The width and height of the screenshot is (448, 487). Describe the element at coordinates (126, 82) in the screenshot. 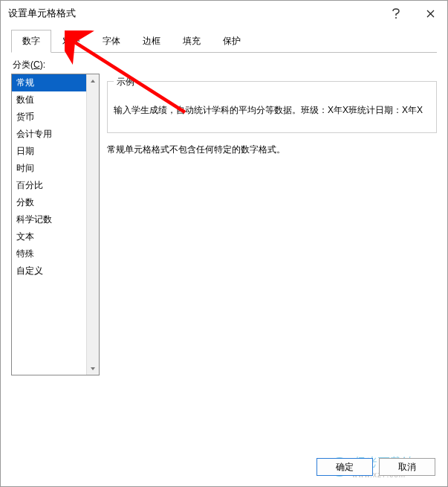

I see `example-legend: 示例` at that location.